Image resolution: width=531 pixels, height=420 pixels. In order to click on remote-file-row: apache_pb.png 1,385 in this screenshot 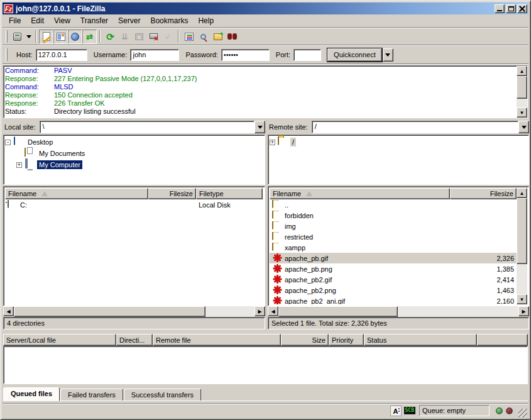, I will do `click(393, 269)`.